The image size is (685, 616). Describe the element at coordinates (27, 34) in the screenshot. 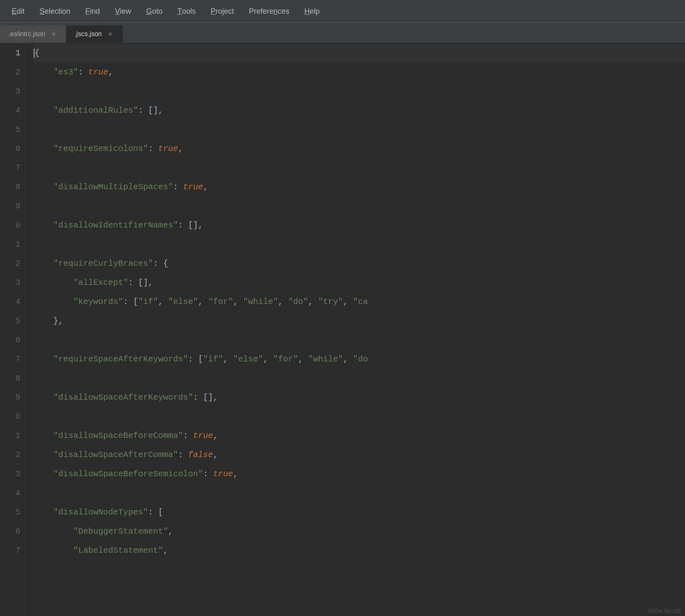

I see `tab-eslintrc-label: .eslintrc.json` at that location.